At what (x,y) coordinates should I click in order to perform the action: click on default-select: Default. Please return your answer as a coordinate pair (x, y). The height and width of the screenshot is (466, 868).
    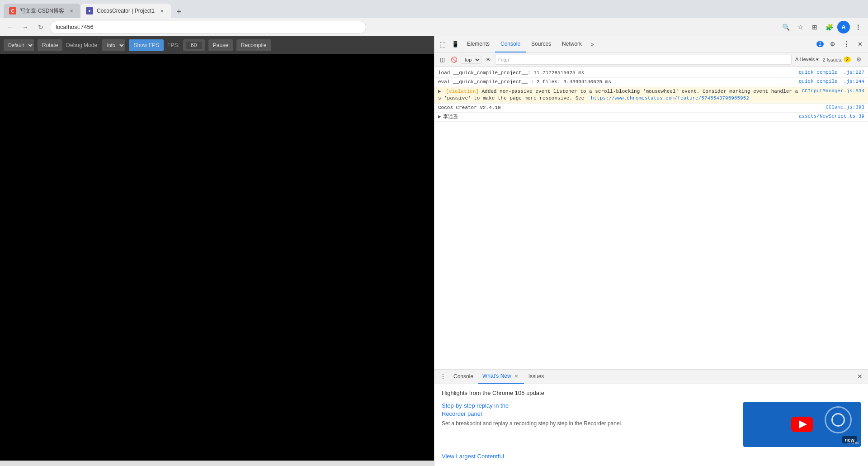
    Looking at the image, I should click on (19, 45).